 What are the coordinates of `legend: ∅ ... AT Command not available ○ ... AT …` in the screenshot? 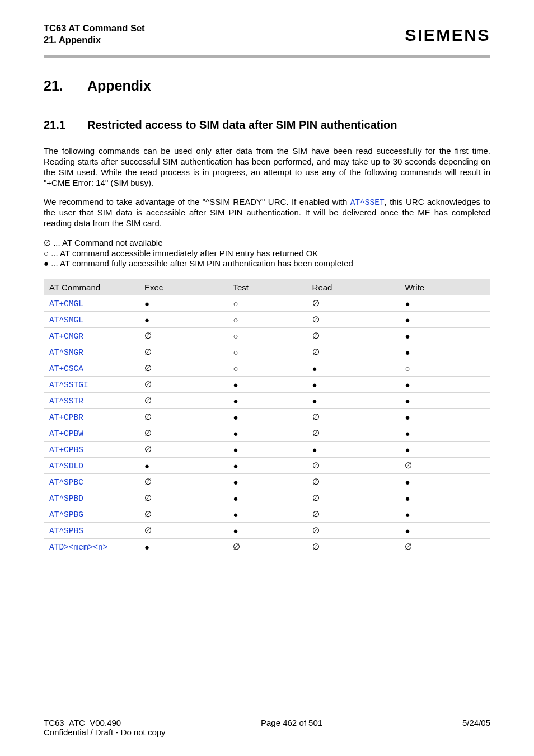 It's located at (267, 253).